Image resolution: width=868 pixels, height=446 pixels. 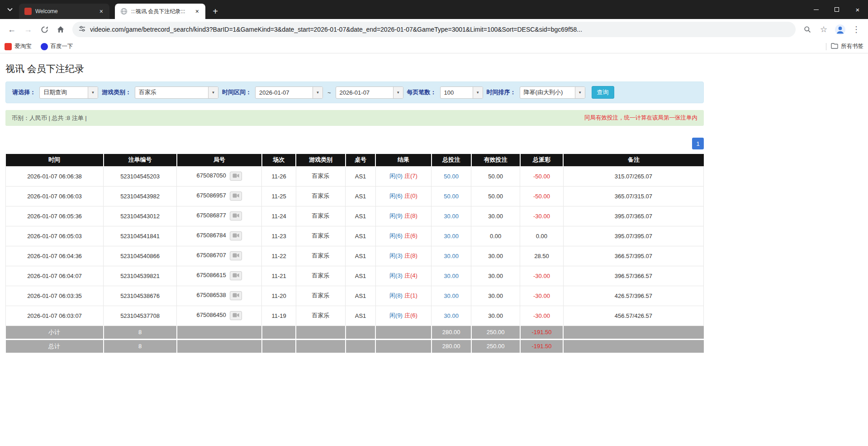 I want to click on page-1-button: 1, so click(x=698, y=144).